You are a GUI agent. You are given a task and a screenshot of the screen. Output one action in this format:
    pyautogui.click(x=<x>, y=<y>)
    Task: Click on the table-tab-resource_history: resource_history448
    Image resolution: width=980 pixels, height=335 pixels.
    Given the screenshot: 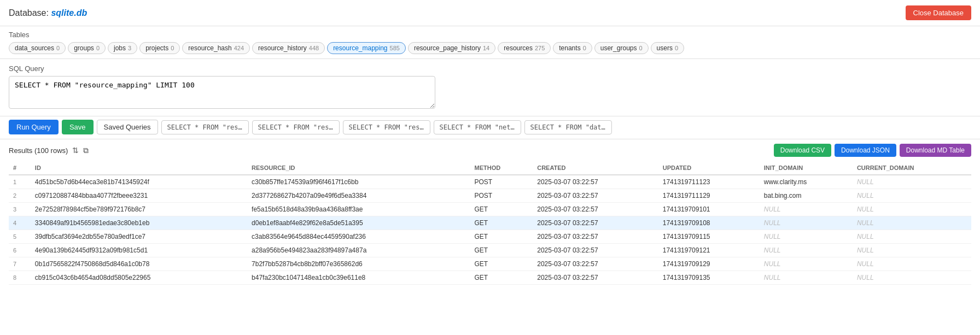 What is the action you would take?
    pyautogui.click(x=289, y=48)
    